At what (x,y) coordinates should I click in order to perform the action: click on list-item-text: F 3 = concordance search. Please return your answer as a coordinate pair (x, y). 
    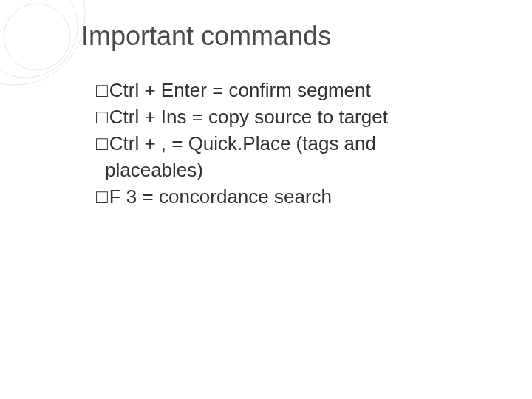
    Looking at the image, I should click on (220, 197).